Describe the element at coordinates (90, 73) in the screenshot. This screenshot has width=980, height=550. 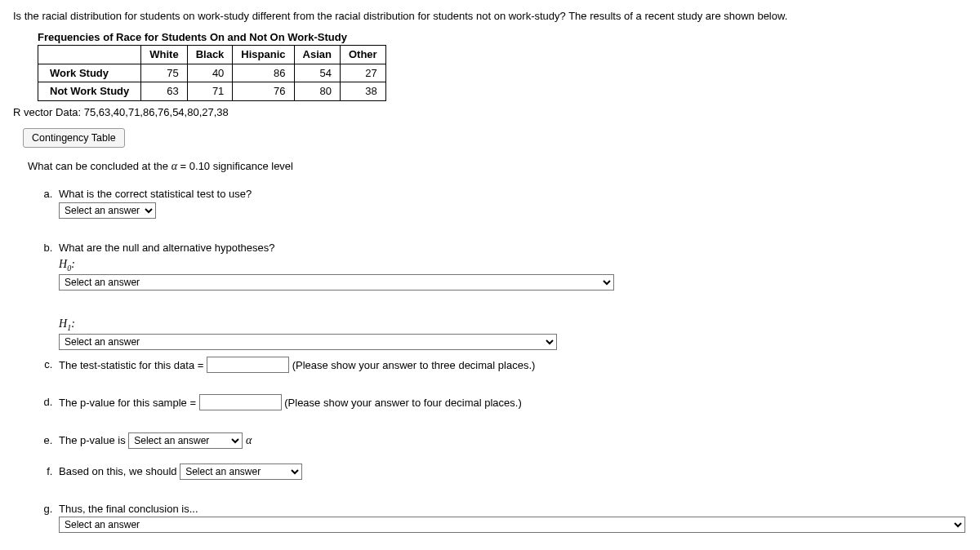
I see `row-label: Work Study` at that location.